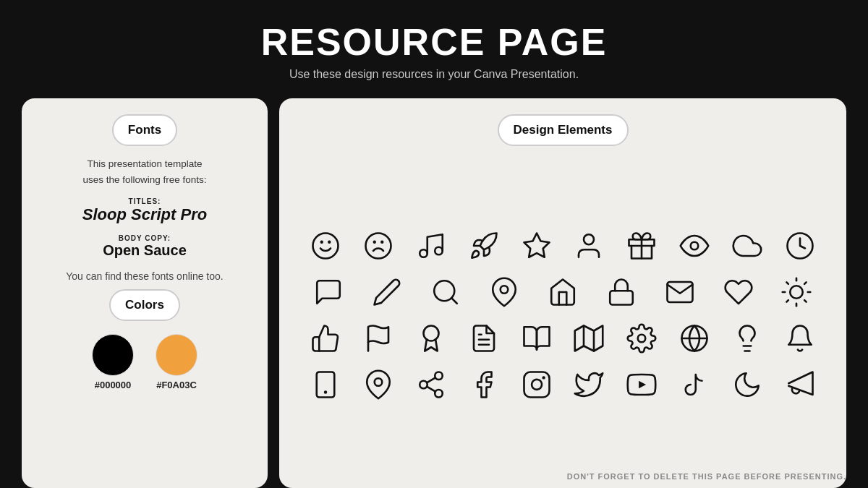 The height and width of the screenshot is (488, 868). What do you see at coordinates (378, 246) in the screenshot?
I see `sad-face-icon` at bounding box center [378, 246].